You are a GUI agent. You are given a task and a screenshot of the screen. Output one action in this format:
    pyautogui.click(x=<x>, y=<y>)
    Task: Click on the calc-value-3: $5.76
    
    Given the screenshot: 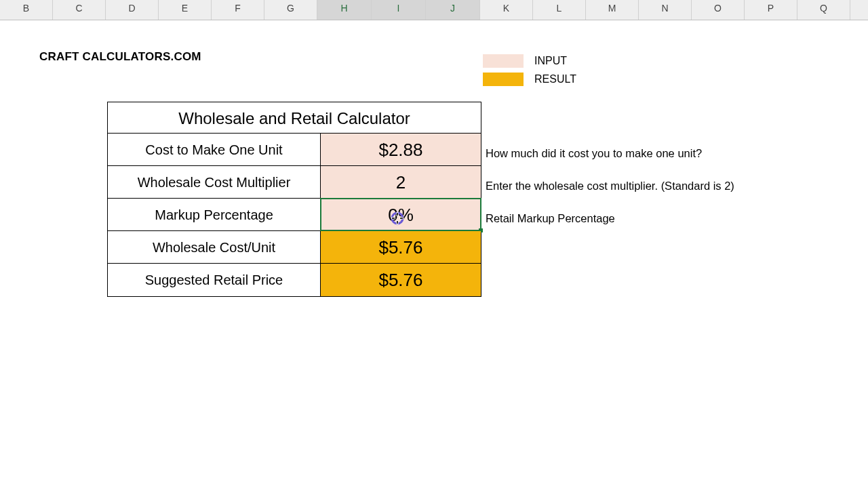 What is the action you would take?
    pyautogui.click(x=401, y=247)
    